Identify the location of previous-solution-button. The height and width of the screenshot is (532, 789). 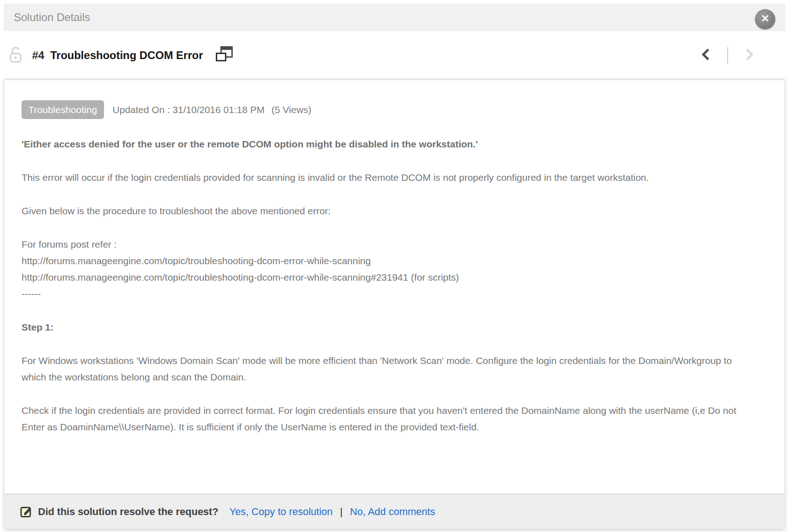
(706, 55).